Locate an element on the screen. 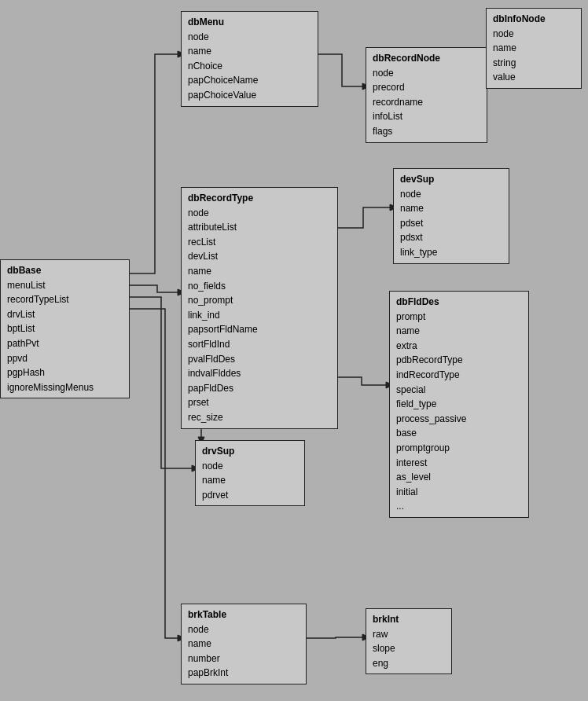 This screenshot has width=588, height=701. drvSup-box: drvSup node name pdrvet is located at coordinates (250, 473).